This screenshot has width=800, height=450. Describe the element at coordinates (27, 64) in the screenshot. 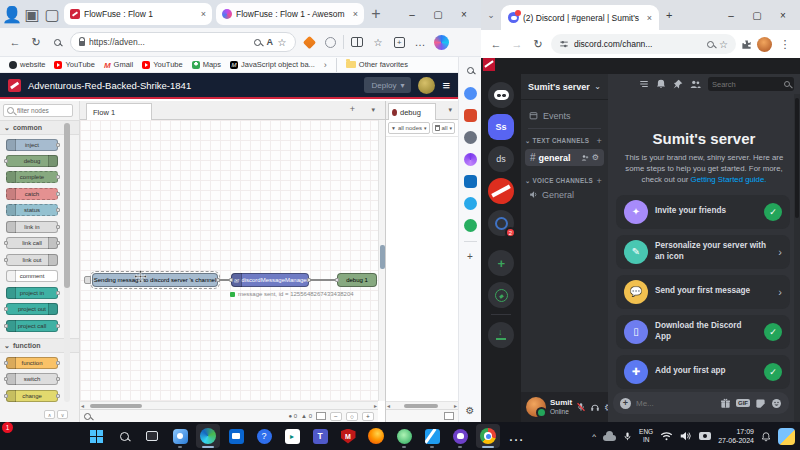

I see `bookmark-website: website` at that location.